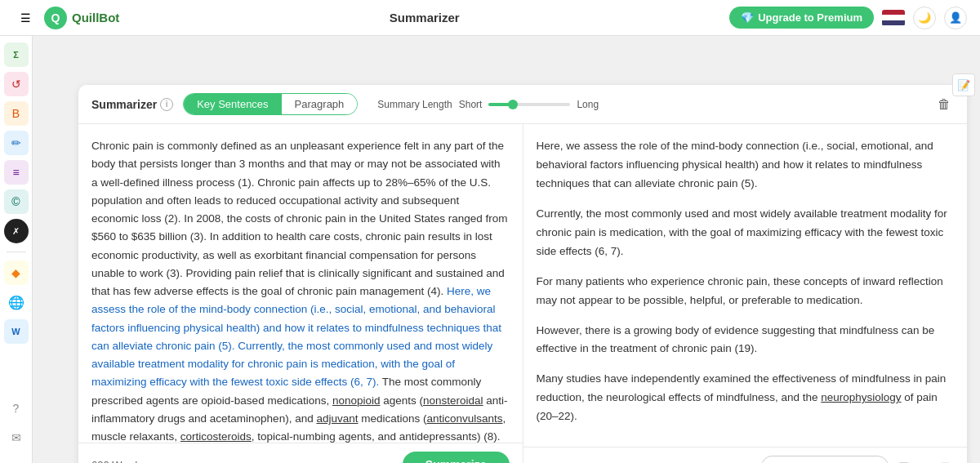 Image resolution: width=980 pixels, height=463 pixels. Describe the element at coordinates (56, 18) in the screenshot. I see `logo-icon: Q` at that location.